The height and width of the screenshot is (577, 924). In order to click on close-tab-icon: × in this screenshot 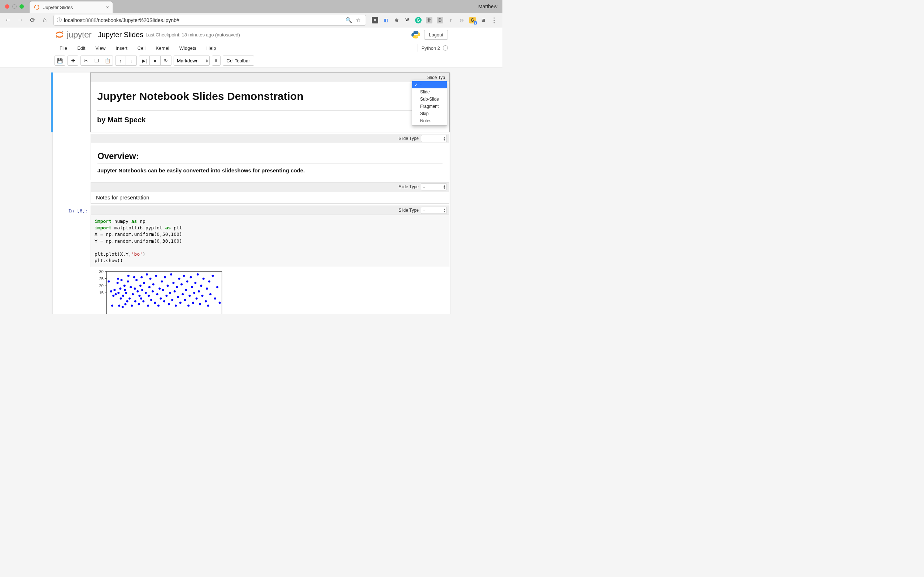, I will do `click(108, 7)`.